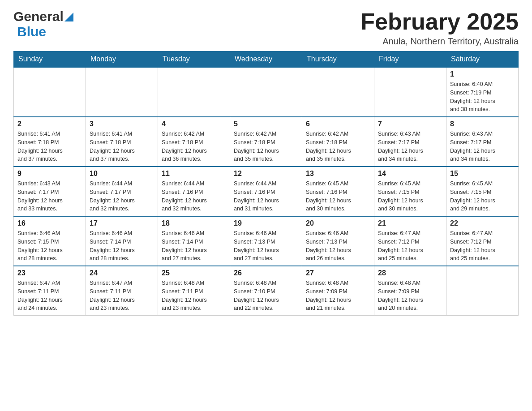  What do you see at coordinates (410, 60) in the screenshot?
I see `col-friday: Friday` at bounding box center [410, 60].